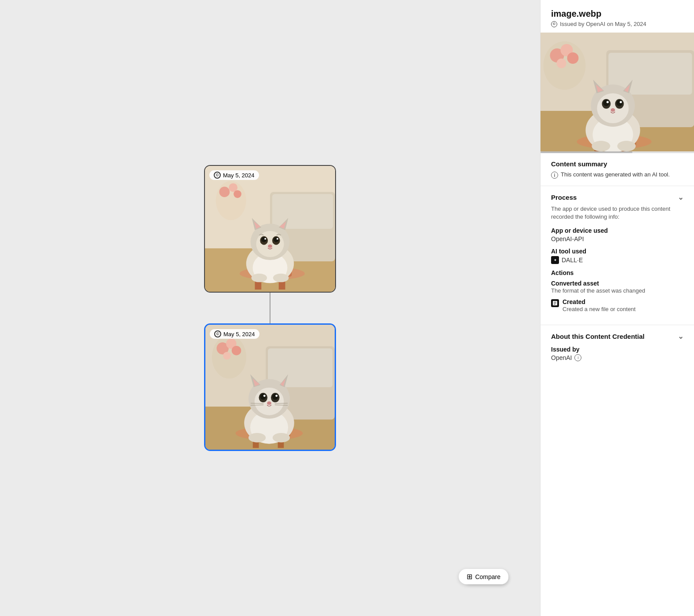 The width and height of the screenshot is (694, 616). What do you see at coordinates (681, 197) in the screenshot?
I see `process-chevron-icon: ⌄` at bounding box center [681, 197].